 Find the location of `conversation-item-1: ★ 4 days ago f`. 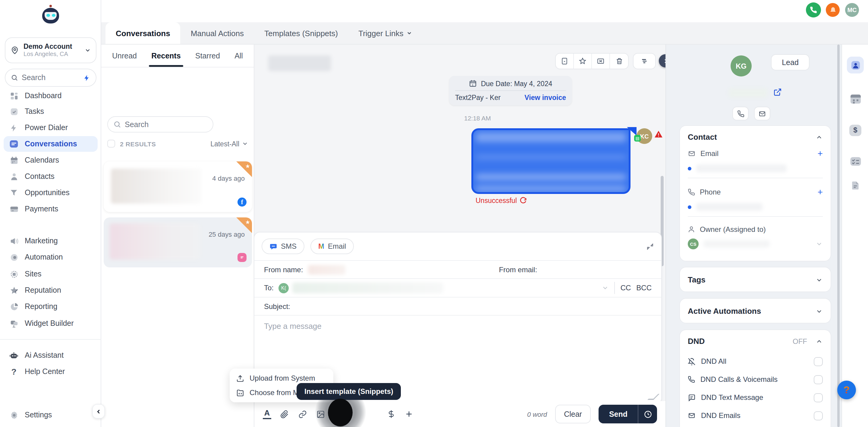

conversation-item-1: ★ 4 days ago f is located at coordinates (178, 187).